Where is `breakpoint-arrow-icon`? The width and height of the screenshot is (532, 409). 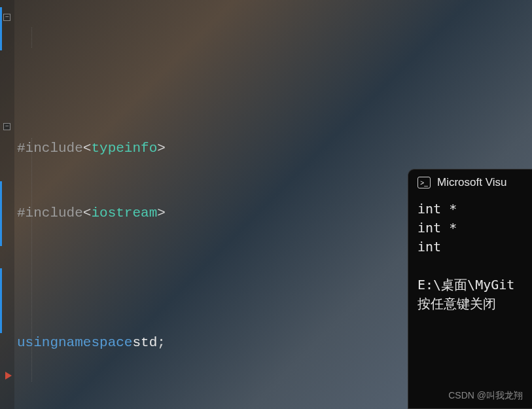 breakpoint-arrow-icon is located at coordinates (9, 376).